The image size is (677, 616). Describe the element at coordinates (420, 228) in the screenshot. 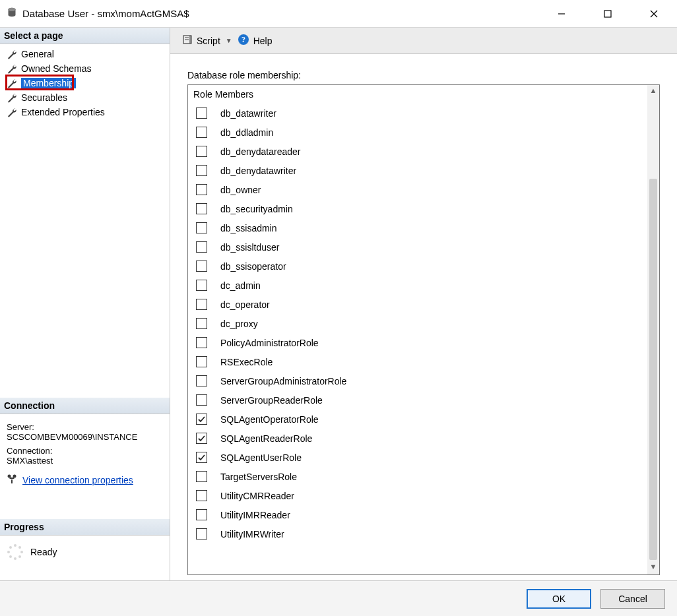

I see `role-row: db_ssisadmin` at that location.